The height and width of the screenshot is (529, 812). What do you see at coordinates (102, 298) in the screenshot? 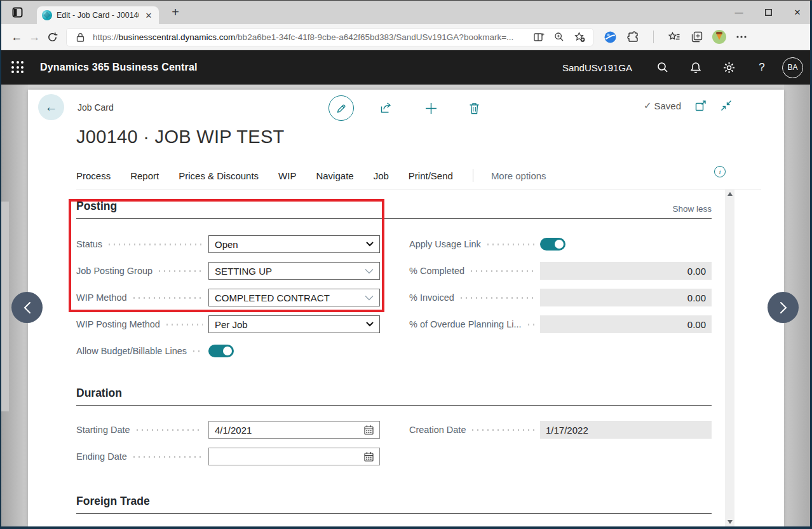
I see `wip-method-label: WIP Method` at bounding box center [102, 298].